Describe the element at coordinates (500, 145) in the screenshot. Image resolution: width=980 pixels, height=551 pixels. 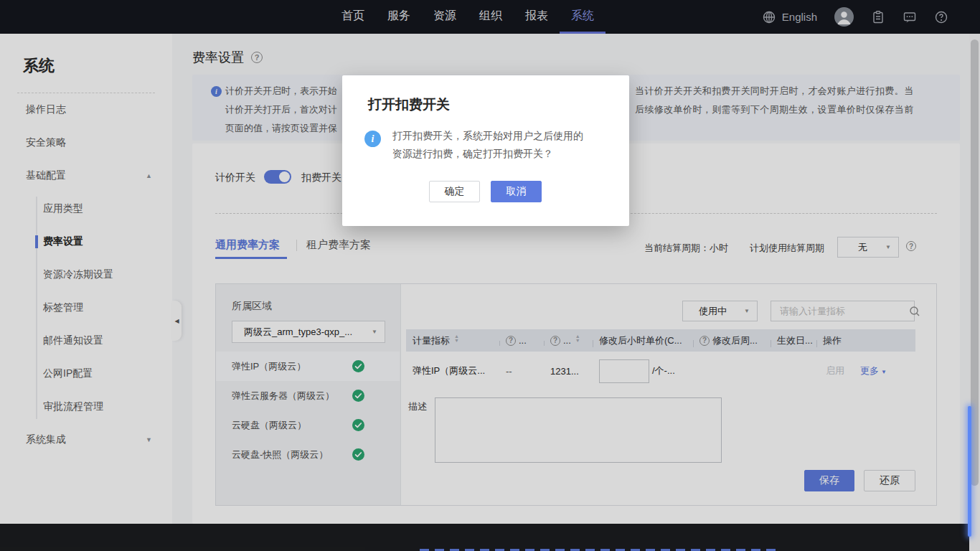
I see `dialog-message: 打开扣费开关，系统开始对用户之后使用的 资源进行扣费，确定打开扣费开关？` at that location.